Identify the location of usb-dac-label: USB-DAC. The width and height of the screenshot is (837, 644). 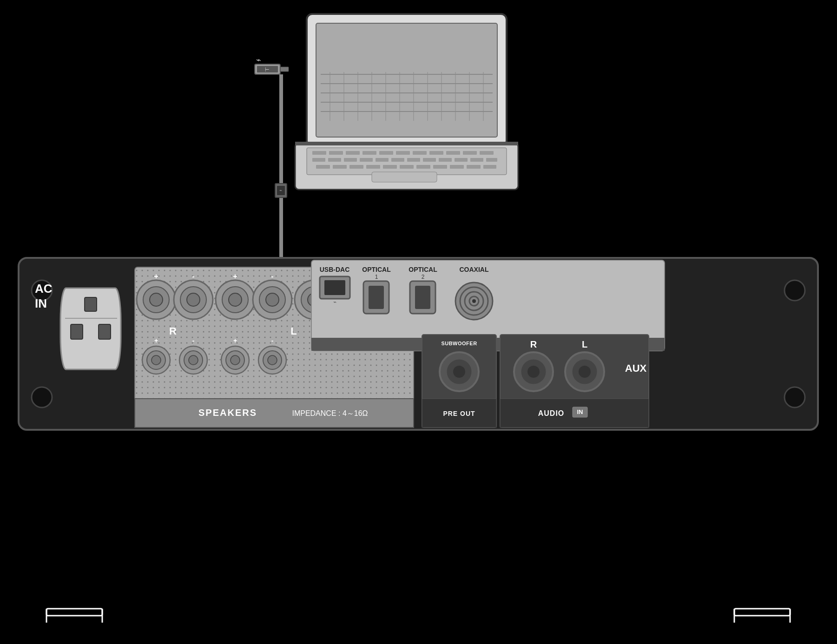
(335, 269).